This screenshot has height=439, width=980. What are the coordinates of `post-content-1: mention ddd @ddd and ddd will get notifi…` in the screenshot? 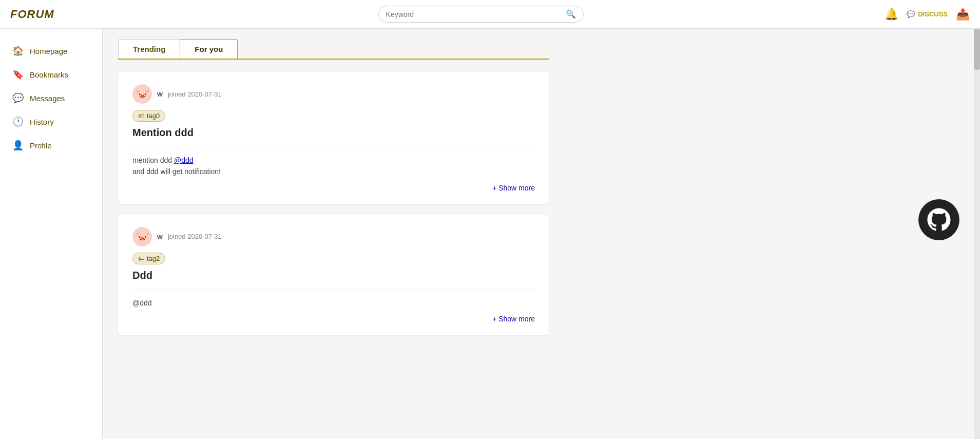 It's located at (334, 166).